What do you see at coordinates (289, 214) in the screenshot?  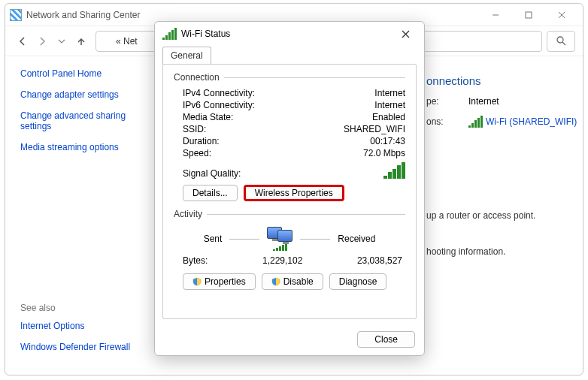 I see `activity-group-label: Activity` at bounding box center [289, 214].